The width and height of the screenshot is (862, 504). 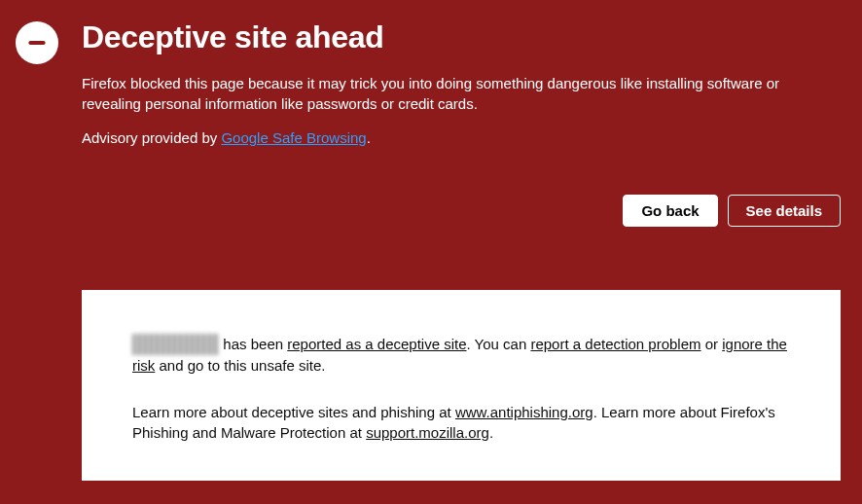 What do you see at coordinates (461, 93) in the screenshot?
I see `blocked-description: Firefox blocked this page because it may…` at bounding box center [461, 93].